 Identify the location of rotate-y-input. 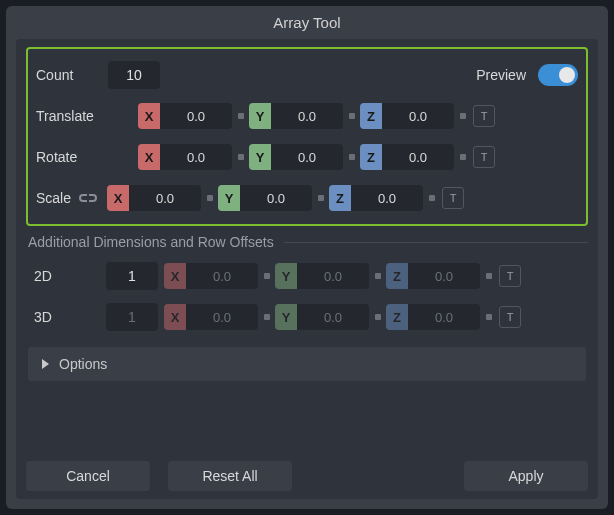
(307, 157).